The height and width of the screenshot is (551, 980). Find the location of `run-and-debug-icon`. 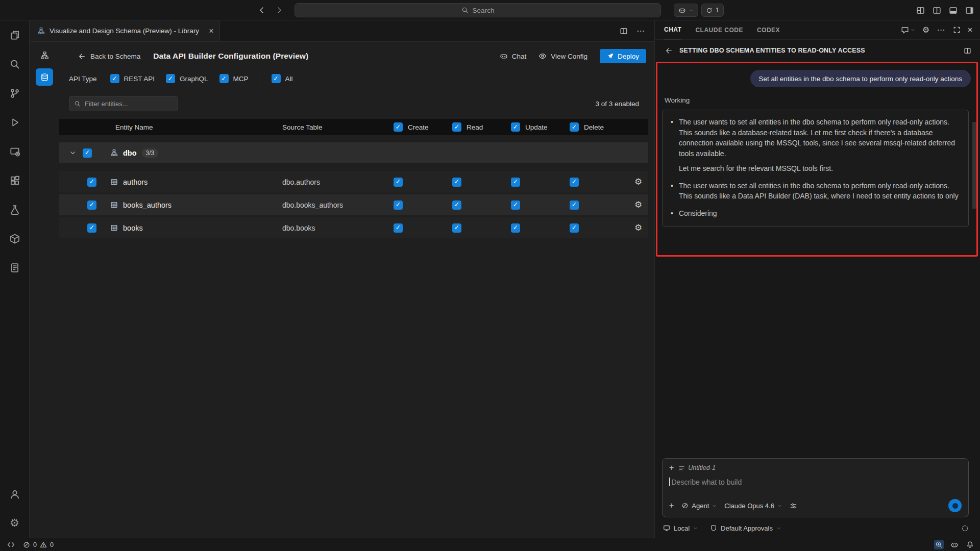

run-and-debug-icon is located at coordinates (15, 122).